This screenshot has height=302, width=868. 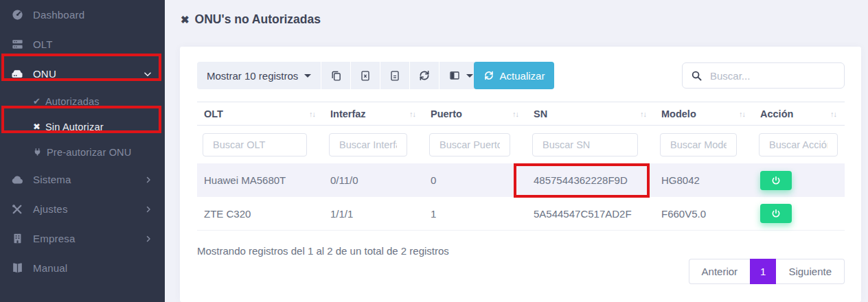 What do you see at coordinates (470, 145) in the screenshot?
I see `filter-puerto-input` at bounding box center [470, 145].